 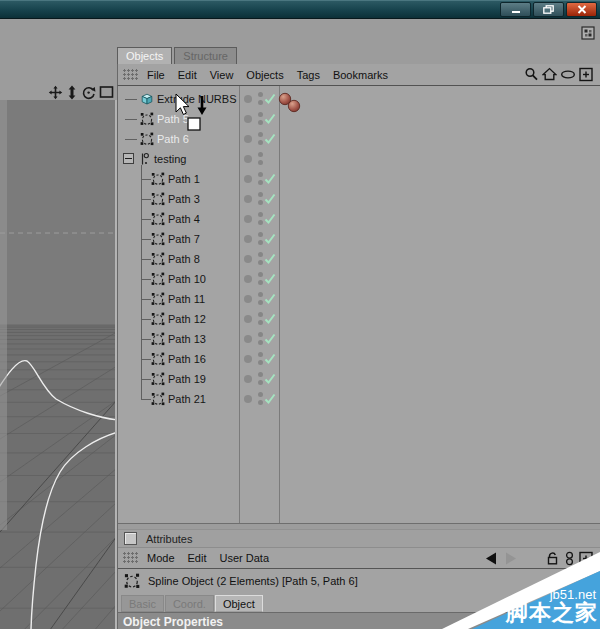 What do you see at coordinates (582, 10) in the screenshot?
I see `close-button` at bounding box center [582, 10].